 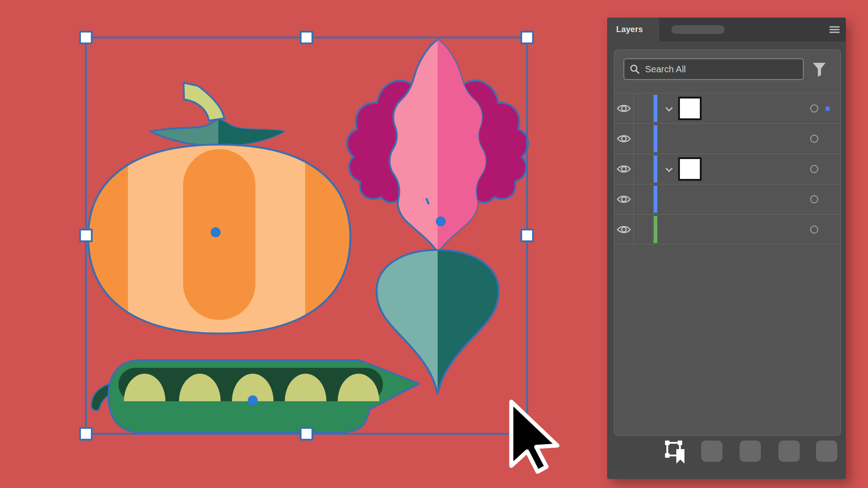 I want to click on beet-root-shade, so click(x=468, y=322).